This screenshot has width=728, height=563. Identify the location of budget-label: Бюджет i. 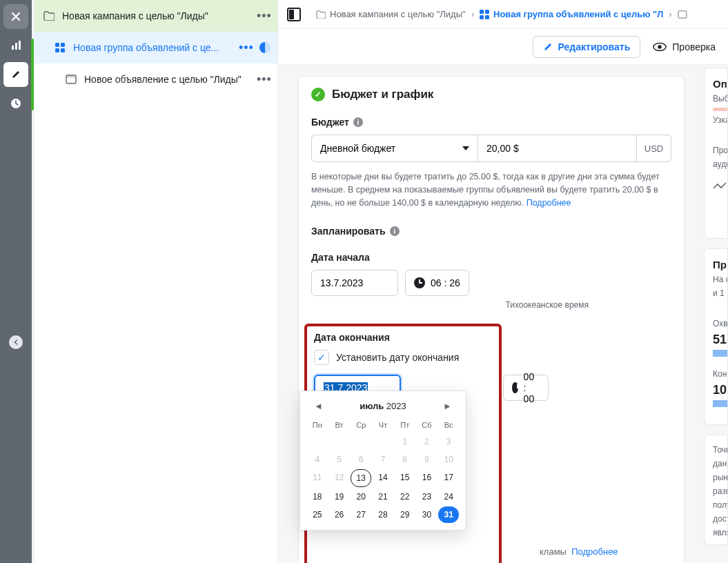
(491, 122).